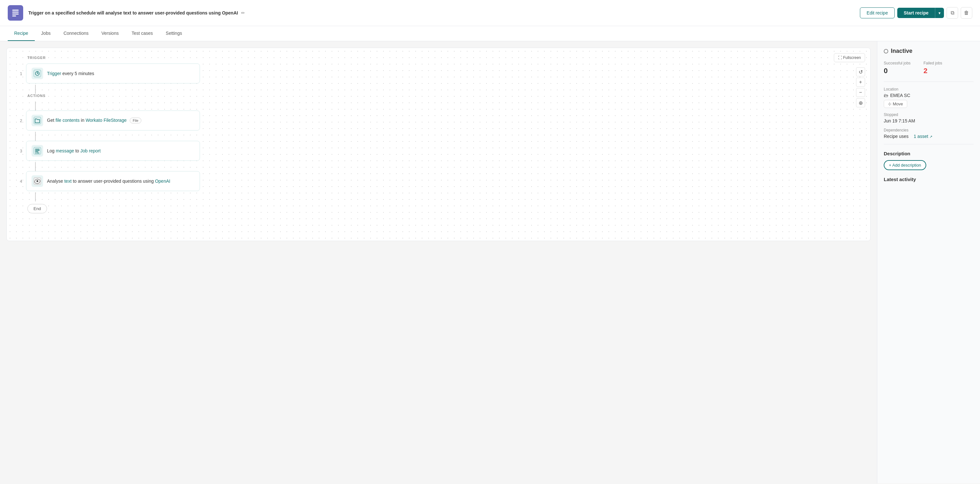 The width and height of the screenshot is (980, 484). Describe the element at coordinates (966, 13) in the screenshot. I see `trash-icon: 🗑` at that location.